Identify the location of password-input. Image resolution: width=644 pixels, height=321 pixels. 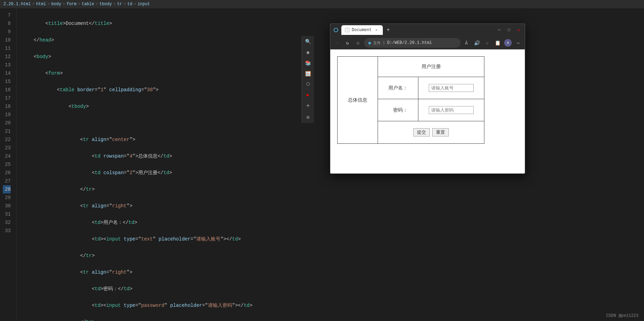
(451, 110).